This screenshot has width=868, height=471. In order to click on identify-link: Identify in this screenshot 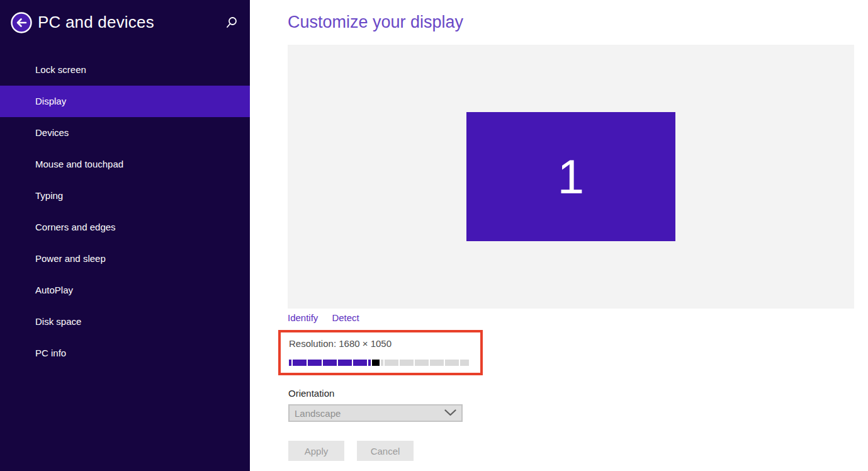, I will do `click(303, 317)`.